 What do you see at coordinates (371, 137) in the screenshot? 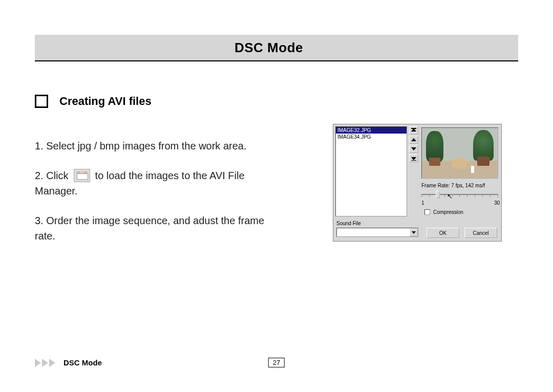
I see `list-item: IMAGE34.JPG` at bounding box center [371, 137].